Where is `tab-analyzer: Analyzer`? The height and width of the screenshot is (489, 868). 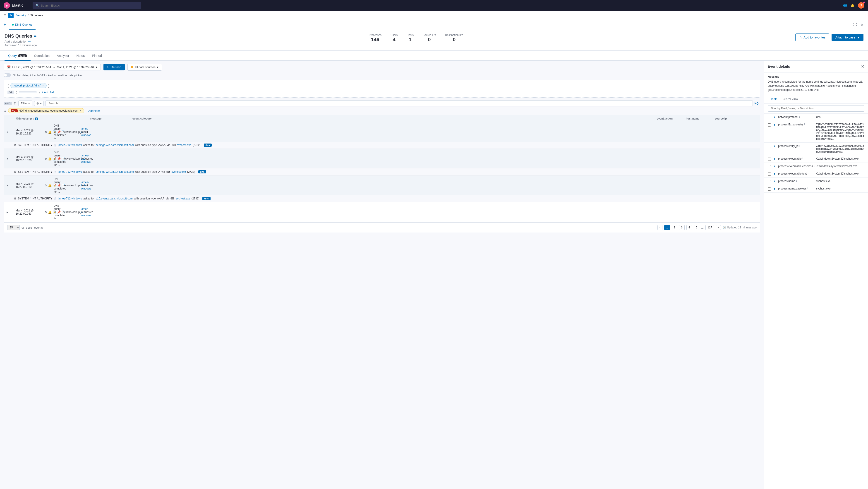
tab-analyzer: Analyzer is located at coordinates (63, 56).